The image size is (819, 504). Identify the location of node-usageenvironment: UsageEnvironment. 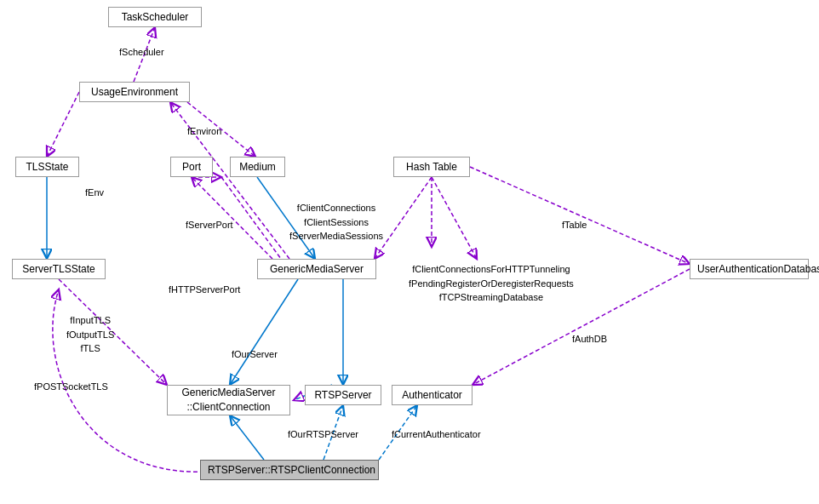
(135, 92).